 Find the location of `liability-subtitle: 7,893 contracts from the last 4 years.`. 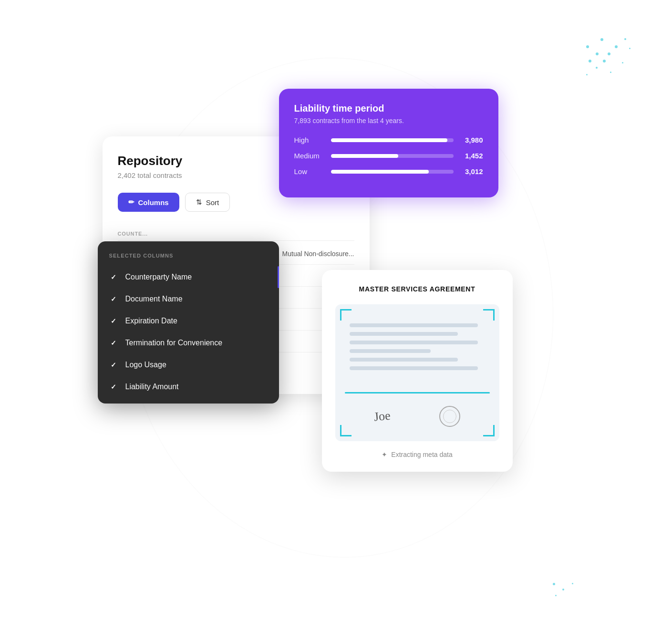

liability-subtitle: 7,893 contracts from the last 4 years. is located at coordinates (389, 121).